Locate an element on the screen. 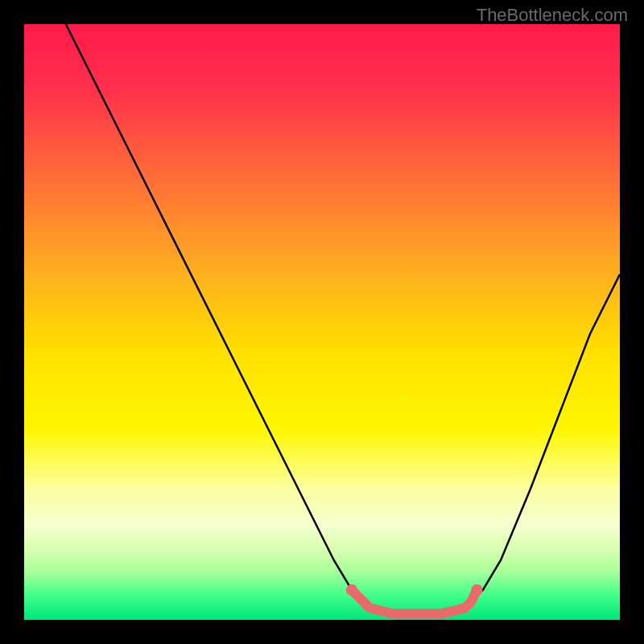 The image size is (644, 644). watermark-text: TheBottleneck.com is located at coordinates (552, 15).